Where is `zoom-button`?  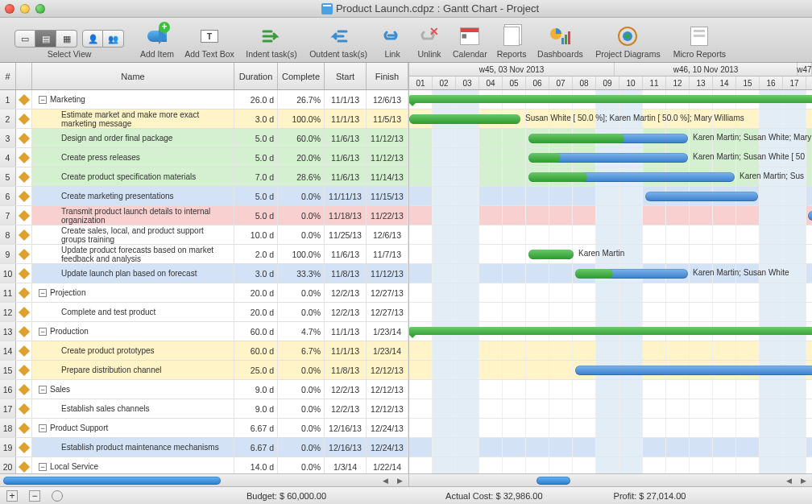
zoom-button is located at coordinates (40, 9).